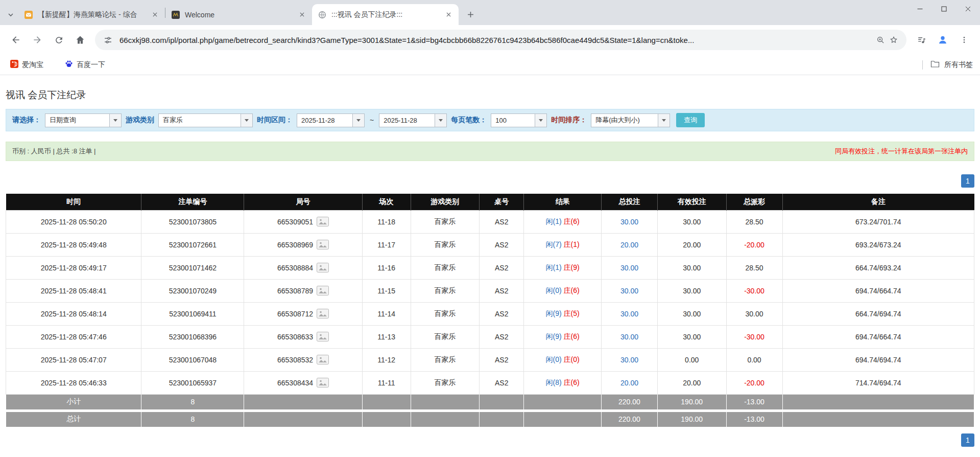  What do you see at coordinates (519, 121) in the screenshot?
I see `page-size-dropdown: 100` at bounding box center [519, 121].